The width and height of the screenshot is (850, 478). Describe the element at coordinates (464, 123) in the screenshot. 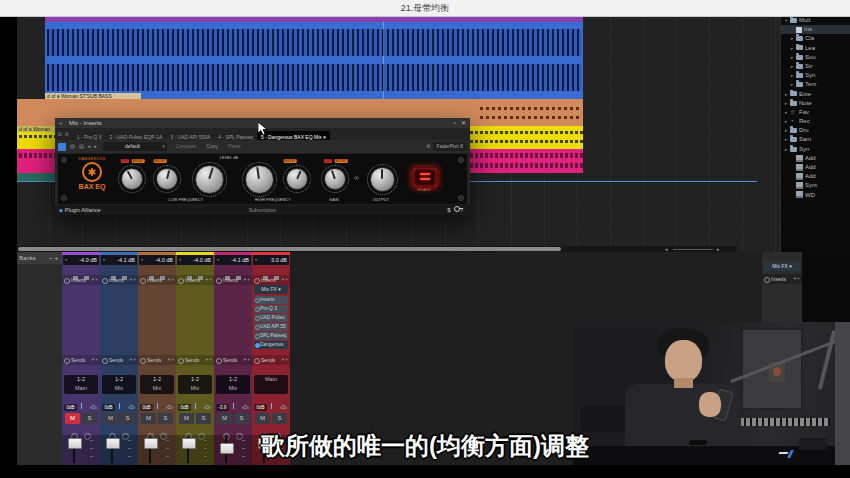

I see `close-icon: ✕` at that location.